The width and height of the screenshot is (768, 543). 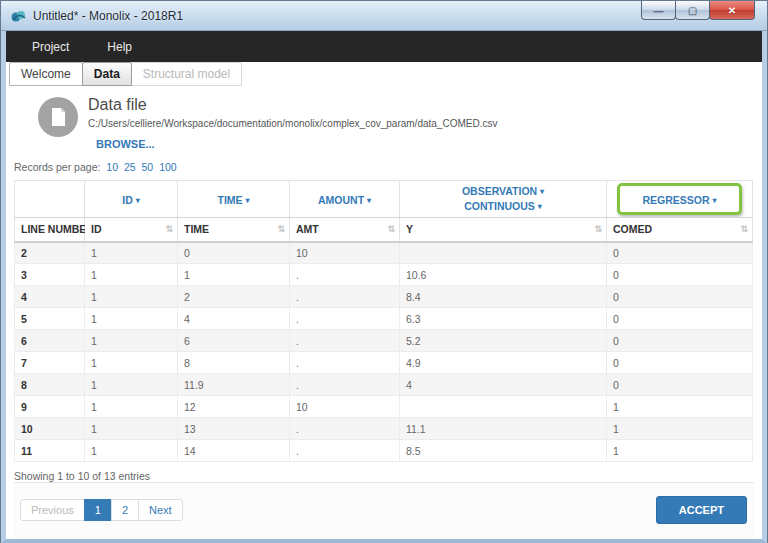 What do you see at coordinates (384, 363) in the screenshot?
I see `table-row: 718.4.90` at bounding box center [384, 363].